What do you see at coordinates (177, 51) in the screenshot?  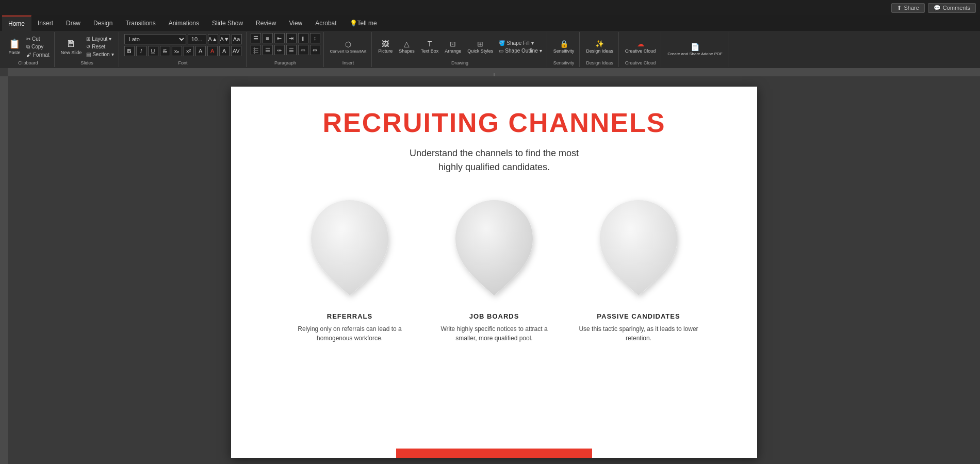 I see `subscript-button: x₂` at bounding box center [177, 51].